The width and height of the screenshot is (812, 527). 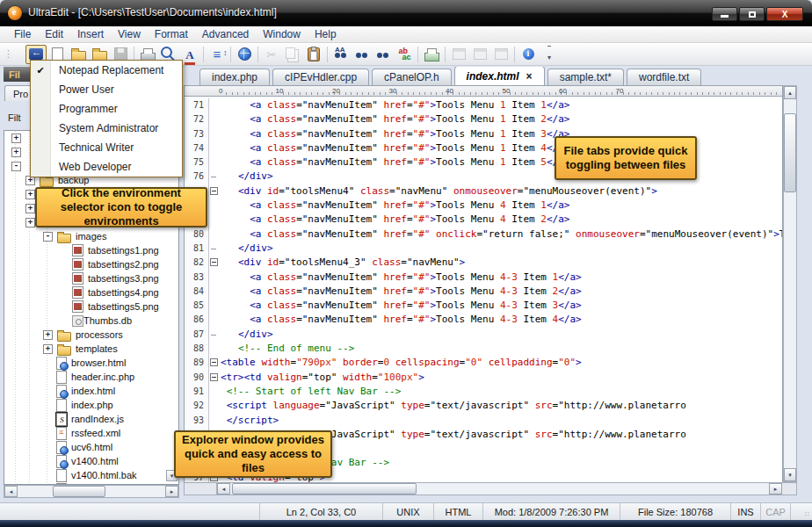 What do you see at coordinates (480, 54) in the screenshot?
I see `tile-windows-button` at bounding box center [480, 54].